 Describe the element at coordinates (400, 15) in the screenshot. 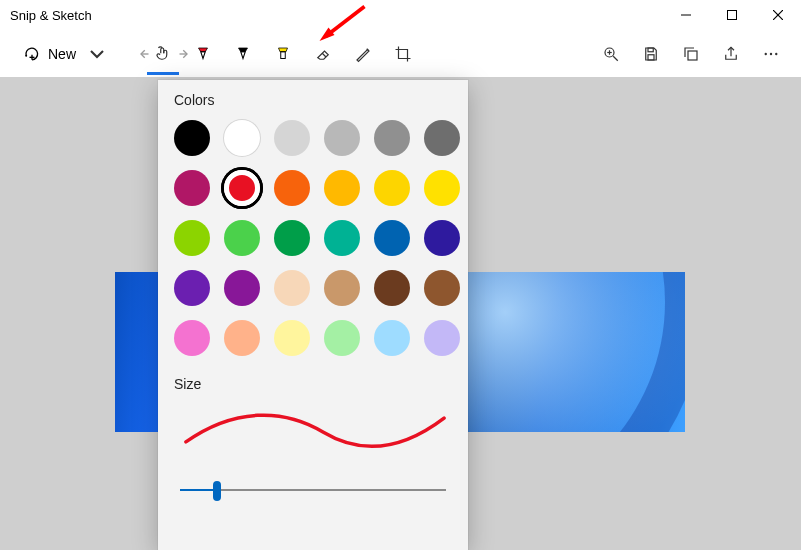

I see `title-bar: Snip & Sketch` at that location.